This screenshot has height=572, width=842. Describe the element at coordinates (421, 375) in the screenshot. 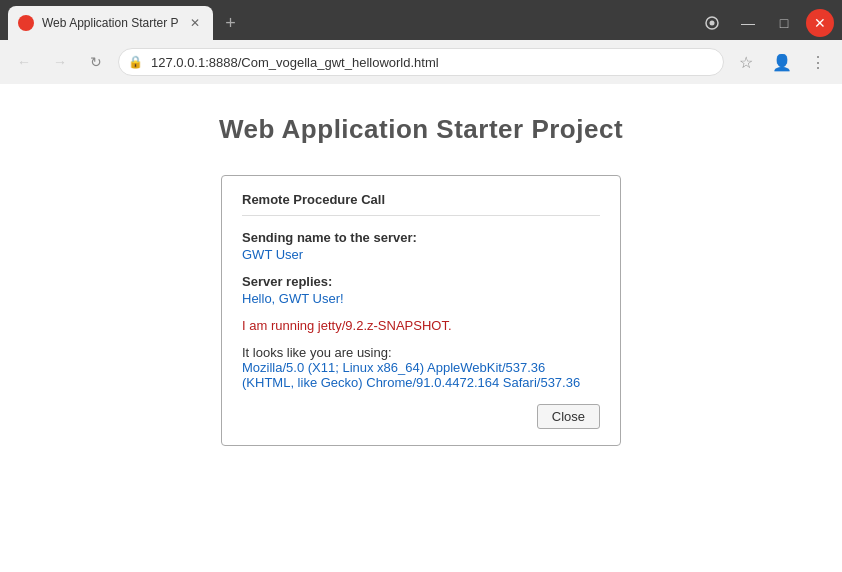

I see `browser-value: Mozilla/5.0 (X11; Linux x86_64) AppleWeb…` at that location.